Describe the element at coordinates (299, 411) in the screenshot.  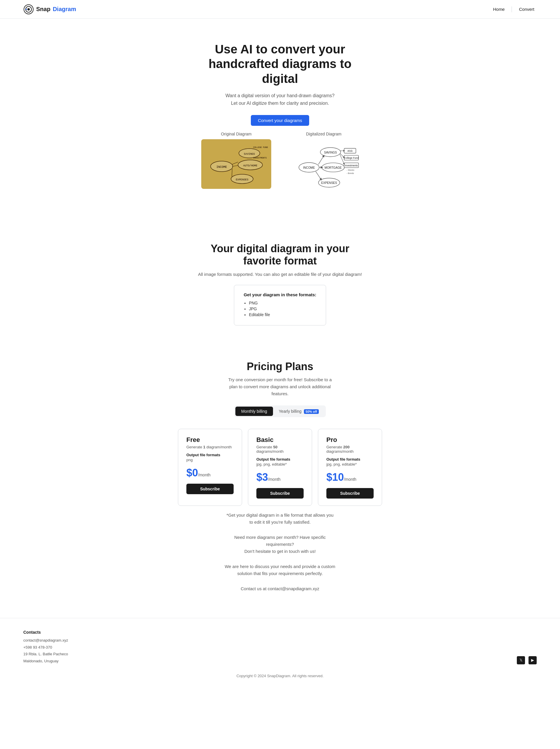
I see `yearly-billing-button: Yearly billing 50% off` at that location.